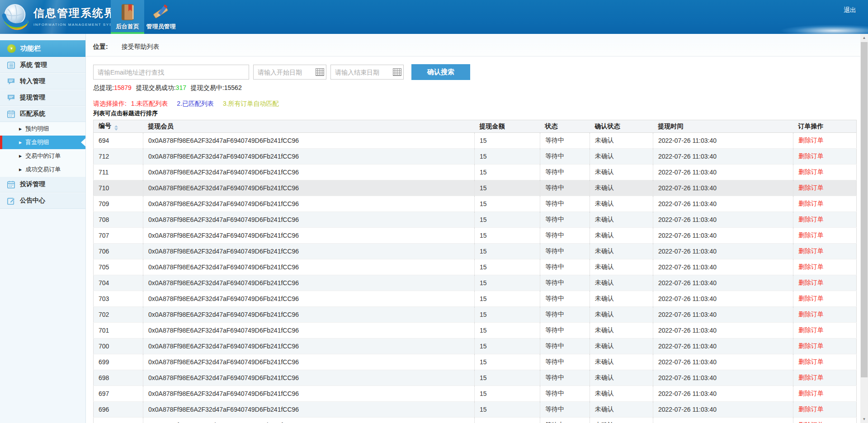 This screenshot has width=868, height=423. What do you see at coordinates (127, 17) in the screenshot?
I see `tab-backend-home: 后台首页` at bounding box center [127, 17].